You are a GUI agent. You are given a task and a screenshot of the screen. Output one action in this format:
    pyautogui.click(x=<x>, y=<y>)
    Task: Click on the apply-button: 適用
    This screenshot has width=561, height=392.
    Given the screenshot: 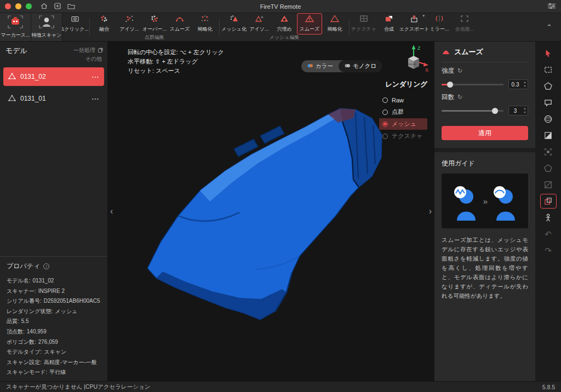 What is the action you would take?
    pyautogui.click(x=485, y=133)
    